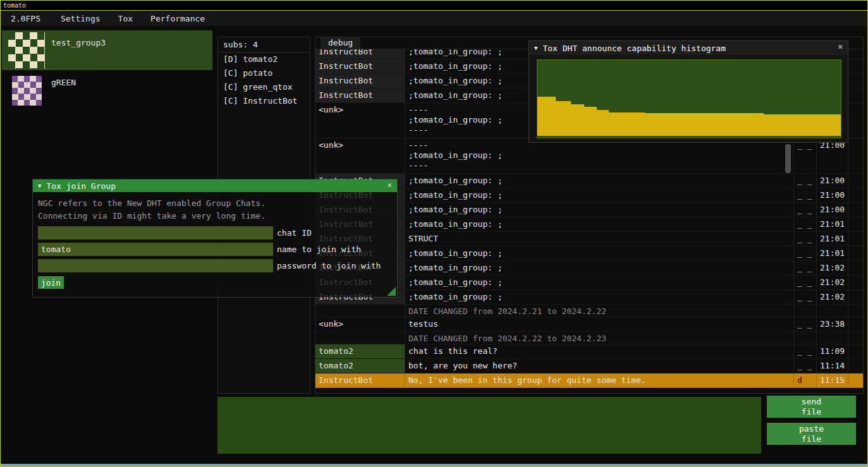  What do you see at coordinates (589, 380) in the screenshot?
I see `message-row: InstructBotNo, I've been in this group f…` at bounding box center [589, 380].